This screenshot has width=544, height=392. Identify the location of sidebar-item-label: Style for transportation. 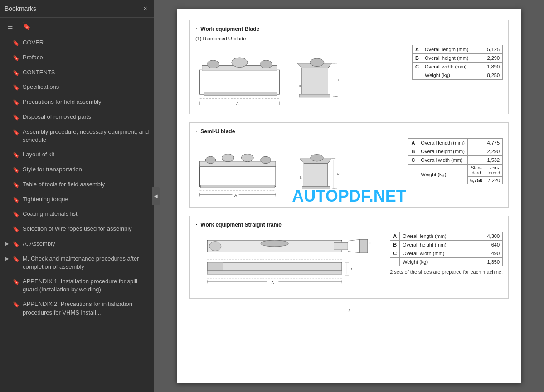
(86, 169).